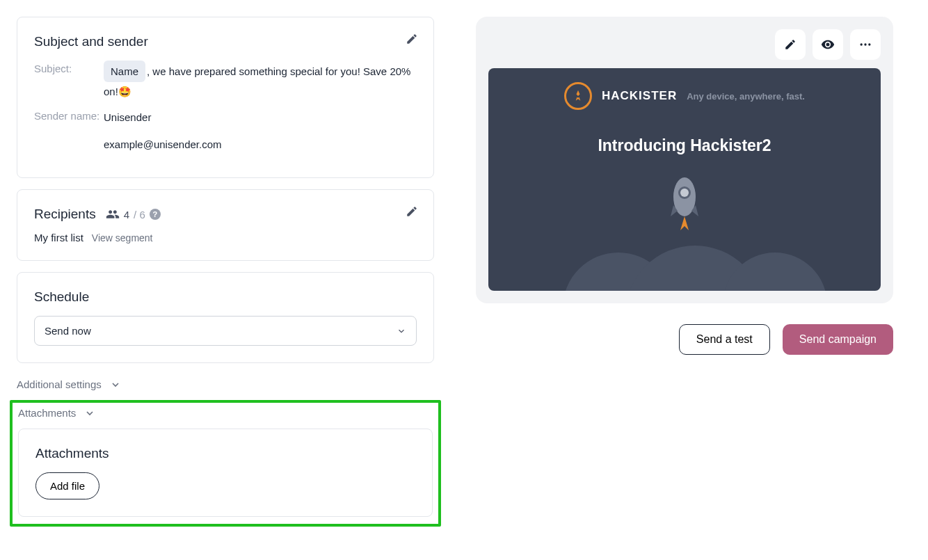  What do you see at coordinates (134, 214) in the screenshot?
I see `recipients-count: 4 / 6 ?` at bounding box center [134, 214].